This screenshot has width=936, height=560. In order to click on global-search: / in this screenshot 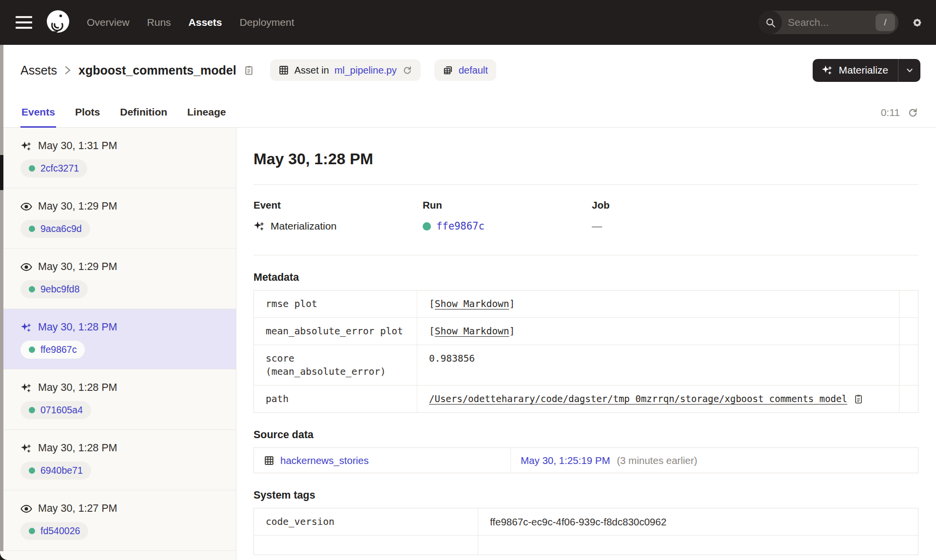, I will do `click(829, 22)`.